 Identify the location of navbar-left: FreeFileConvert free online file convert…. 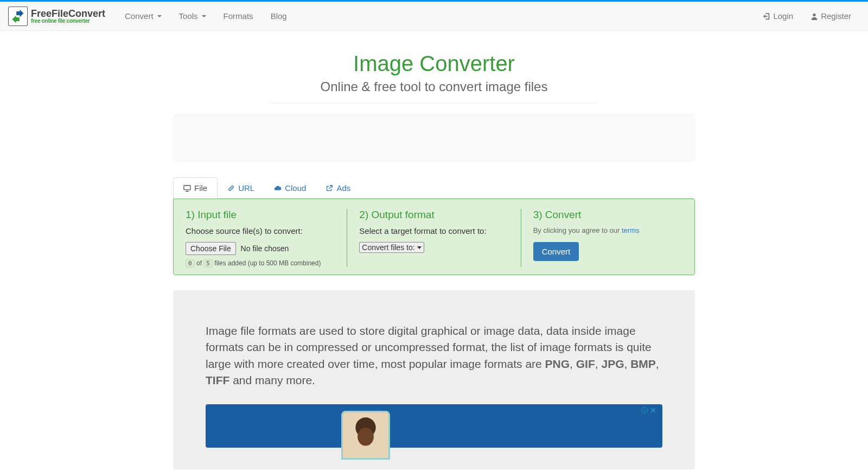
(152, 16).